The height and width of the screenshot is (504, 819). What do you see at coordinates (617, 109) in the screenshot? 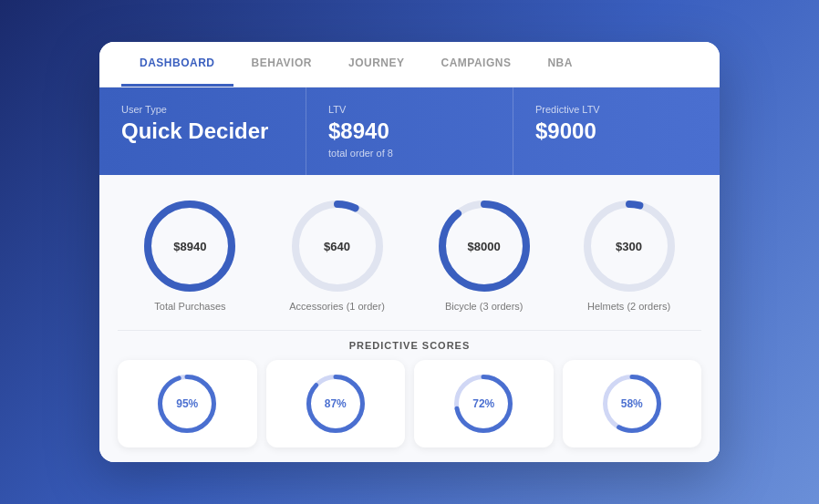
I see `predictive-ltv-label: Predictive LTV` at bounding box center [617, 109].